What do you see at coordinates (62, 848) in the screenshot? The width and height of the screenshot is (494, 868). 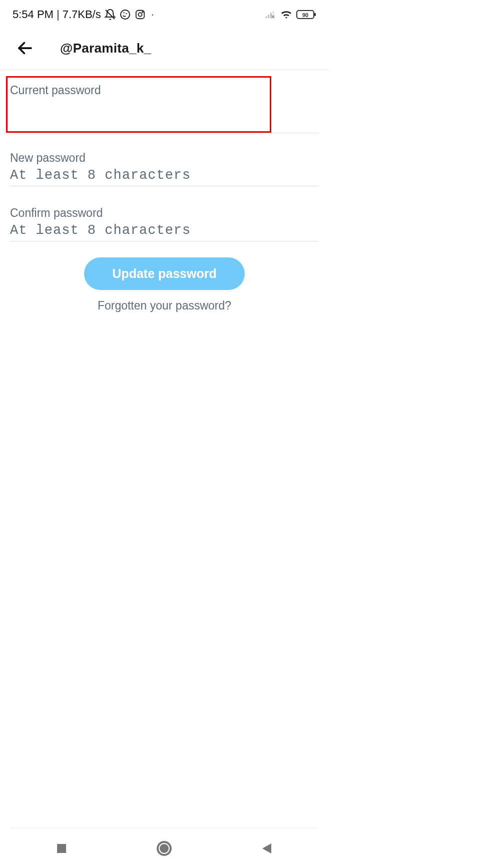 I see `nav-recent-button` at bounding box center [62, 848].